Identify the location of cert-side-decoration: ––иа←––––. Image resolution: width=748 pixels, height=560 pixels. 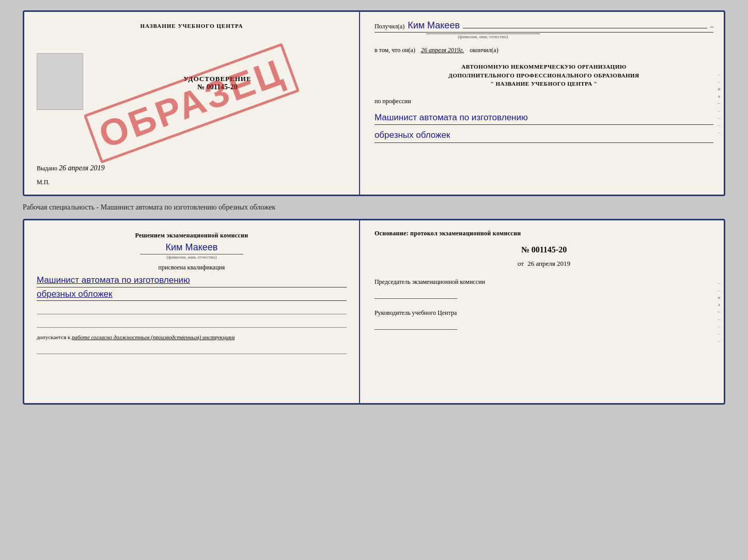
(719, 103).